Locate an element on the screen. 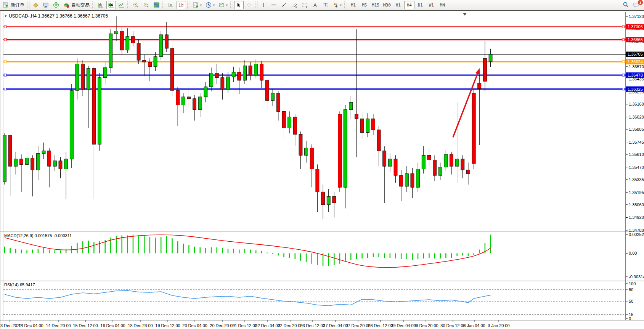 This screenshot has height=329, width=644. svg-text: 1.35335 is located at coordinates (636, 180).